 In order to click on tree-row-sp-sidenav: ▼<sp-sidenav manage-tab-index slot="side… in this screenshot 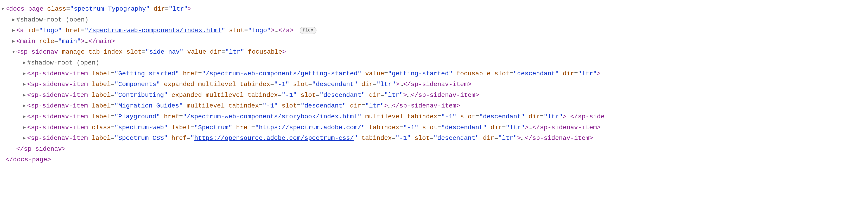, I will do `click(434, 52)`.